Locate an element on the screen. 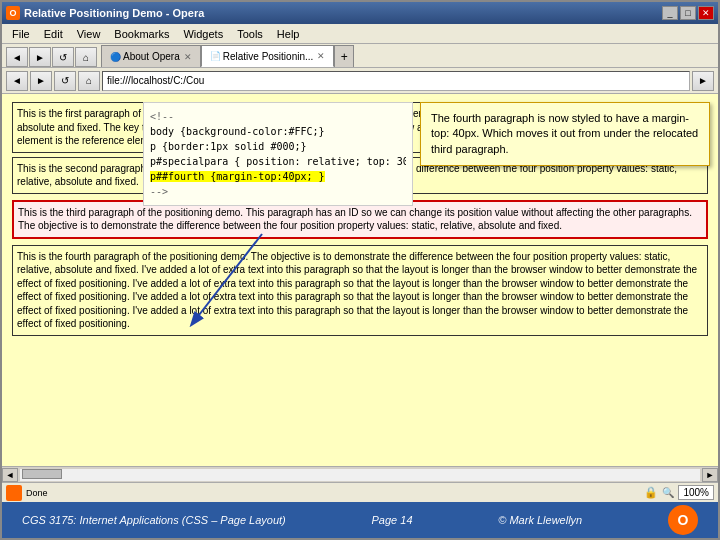 This screenshot has width=720, height=540. address-input is located at coordinates (396, 81).